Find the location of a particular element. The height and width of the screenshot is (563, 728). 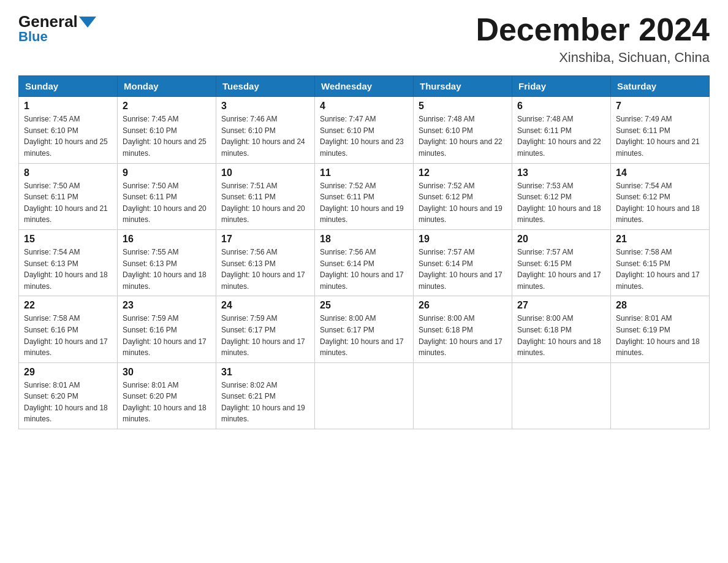

table-cell: 8 Sunrise: 7:50 AMSunset: 6:11 PMDayligh… is located at coordinates (69, 196).